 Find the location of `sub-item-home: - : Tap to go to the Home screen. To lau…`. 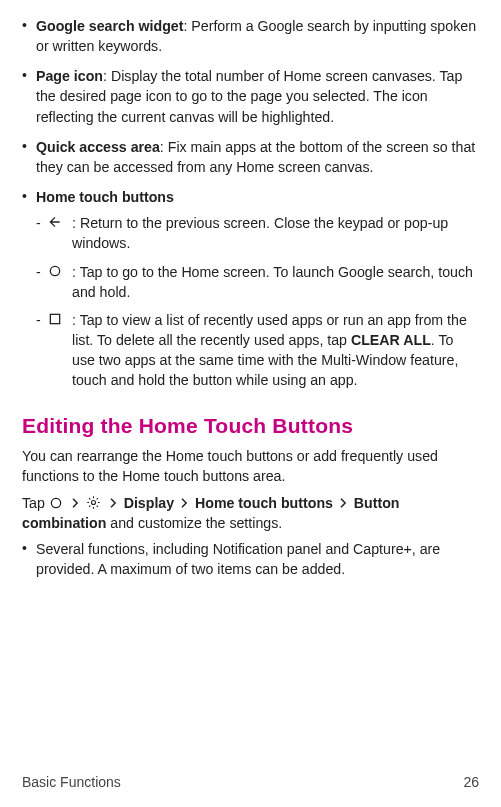

sub-item-home: - : Tap to go to the Home screen. To lau… is located at coordinates (258, 282).